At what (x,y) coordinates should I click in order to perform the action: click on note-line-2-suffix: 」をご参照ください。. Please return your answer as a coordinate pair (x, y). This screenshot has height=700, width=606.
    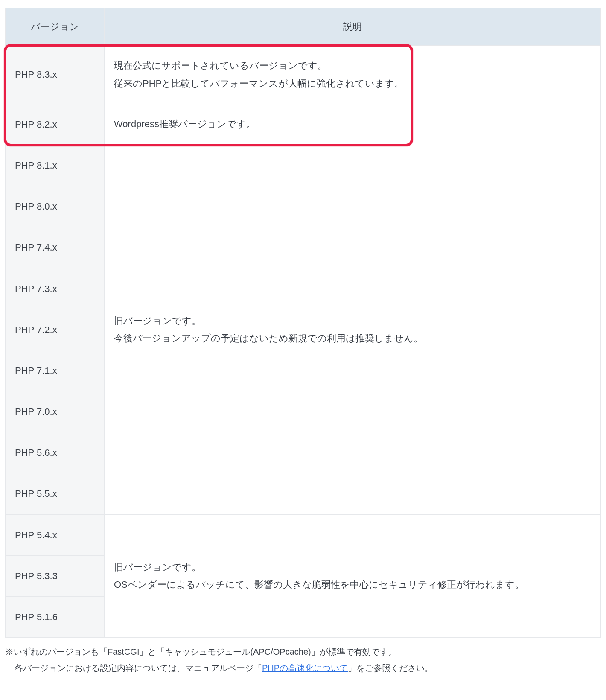
    Looking at the image, I should click on (390, 668).